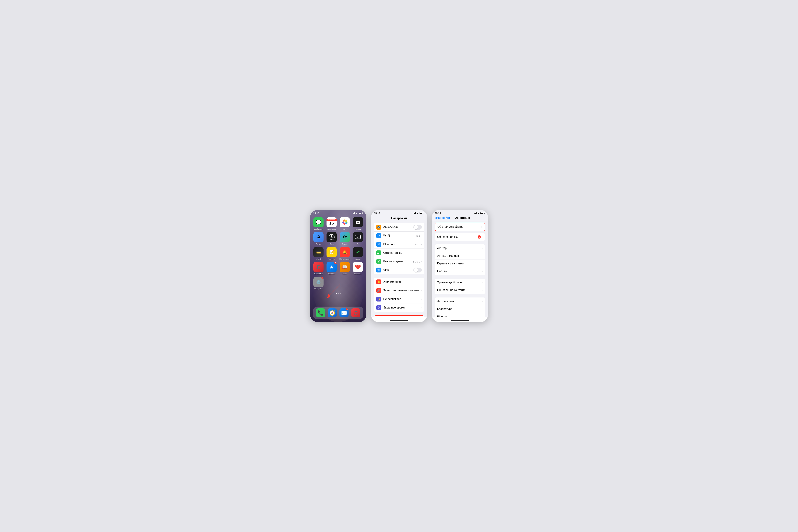  I want to click on dock-phone: 📞, so click(320, 313).